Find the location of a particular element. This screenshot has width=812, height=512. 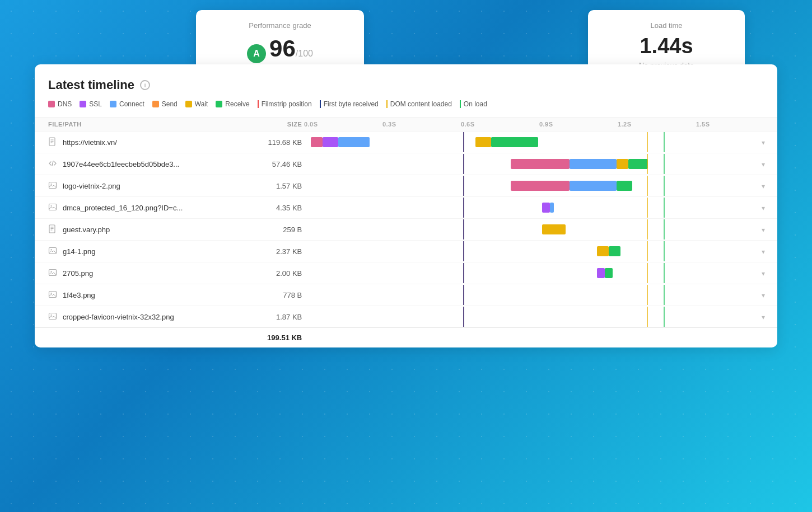

table-row: guest.vary.php259 B▾ is located at coordinates (406, 229).